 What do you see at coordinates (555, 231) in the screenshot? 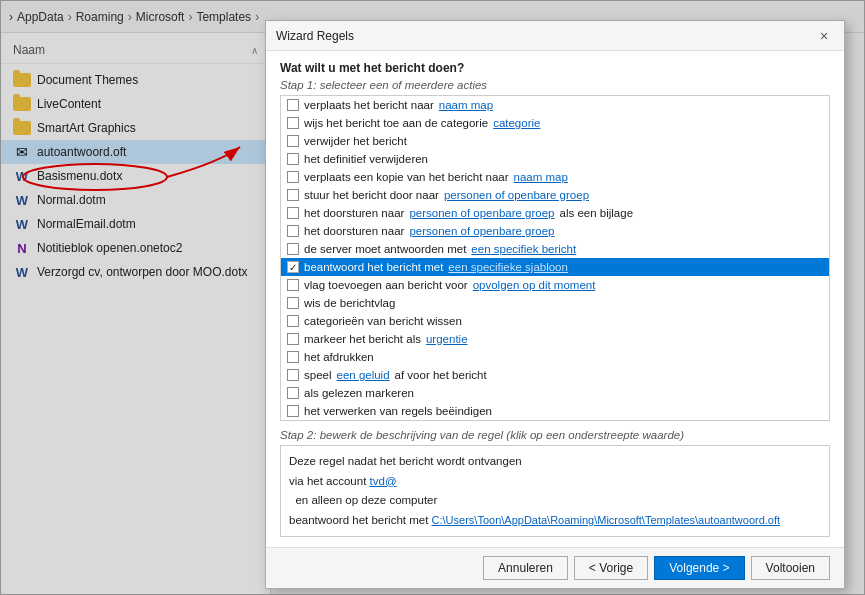
I see `cb-item-7: het doorsturen naar personen of openbare…` at bounding box center [555, 231].